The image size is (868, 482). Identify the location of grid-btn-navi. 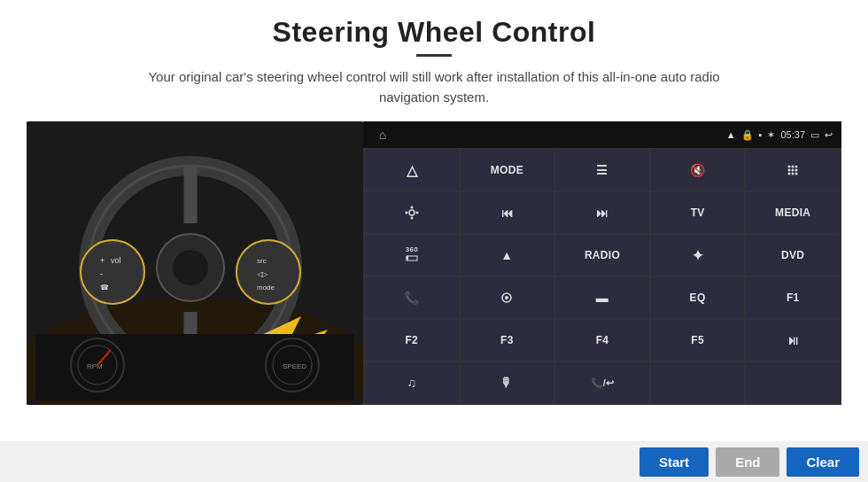
(508, 298).